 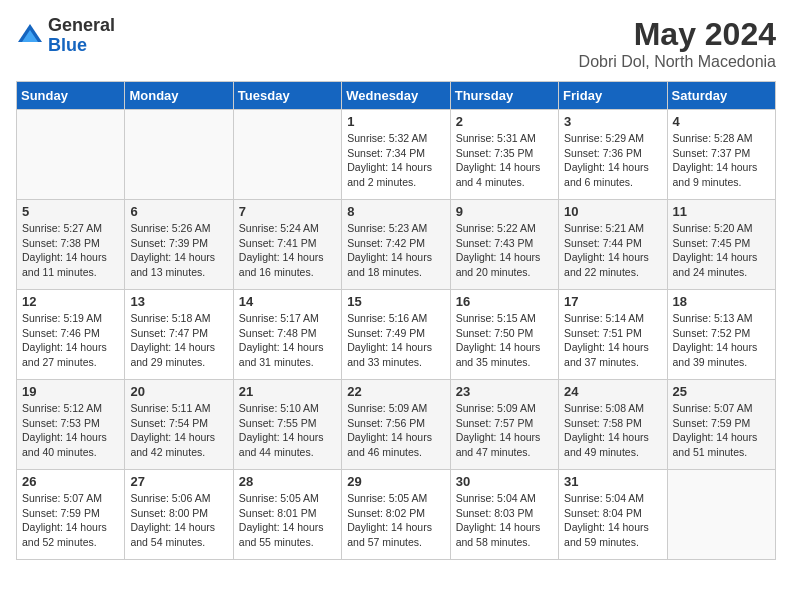 I want to click on day-number: 3, so click(x=612, y=122).